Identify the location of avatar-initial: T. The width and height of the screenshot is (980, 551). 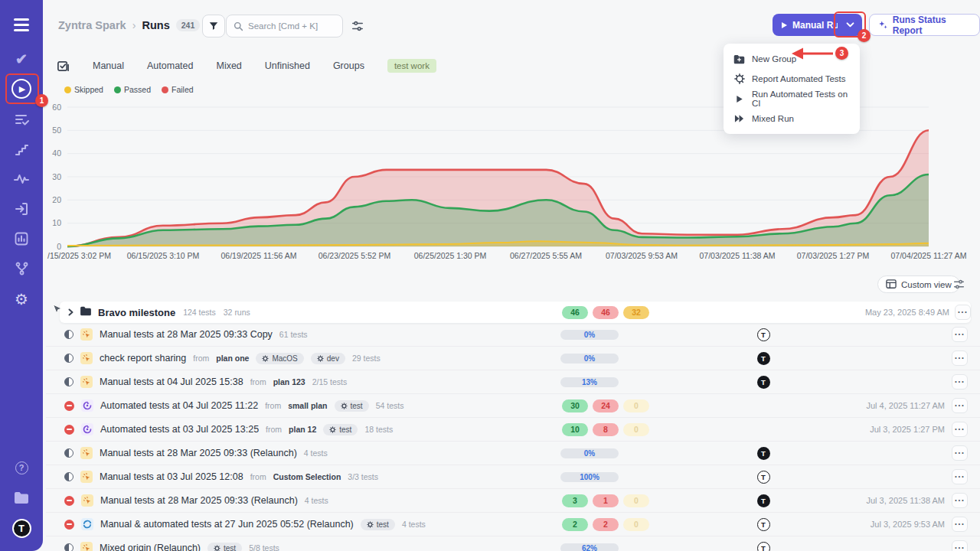
(21, 528).